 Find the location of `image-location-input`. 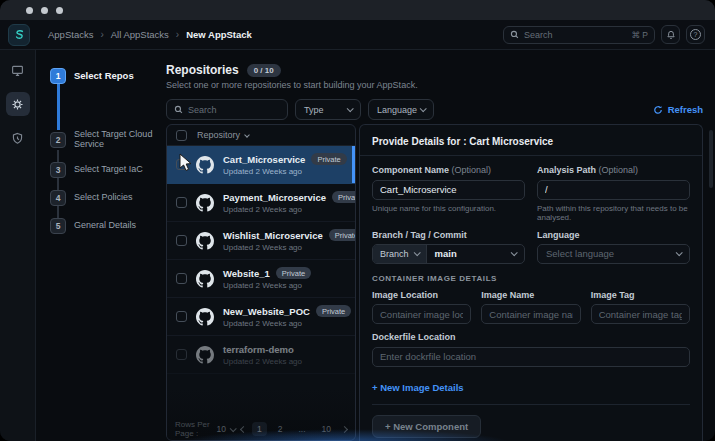

image-location-input is located at coordinates (422, 314).